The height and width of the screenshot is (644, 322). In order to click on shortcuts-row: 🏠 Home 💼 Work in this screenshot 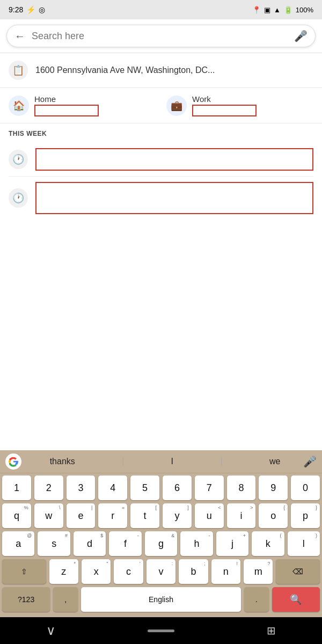, I will do `click(161, 106)`.